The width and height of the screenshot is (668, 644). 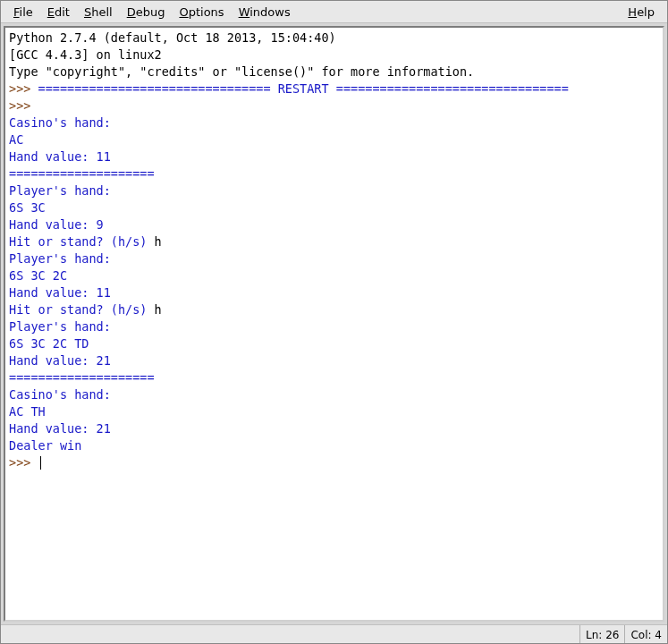 What do you see at coordinates (59, 13) in the screenshot?
I see `menu-edit: Edit` at bounding box center [59, 13].